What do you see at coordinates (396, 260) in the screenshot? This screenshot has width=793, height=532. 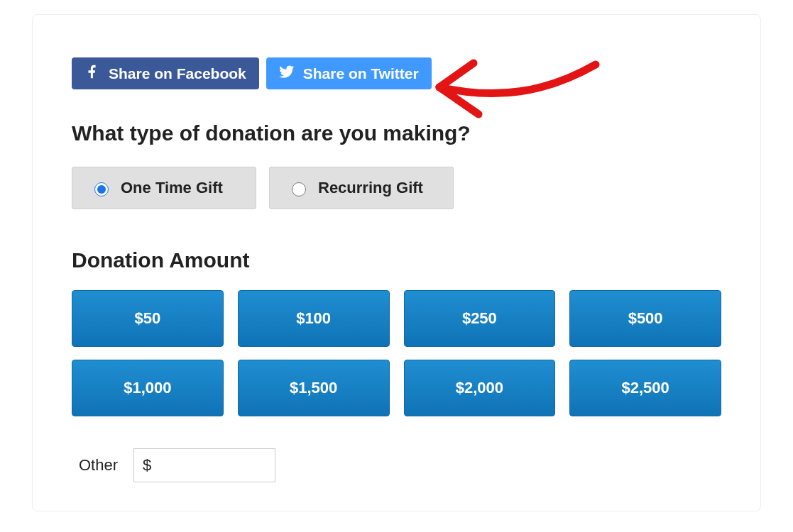 I see `donation-amount-heading: Donation Amount` at bounding box center [396, 260].